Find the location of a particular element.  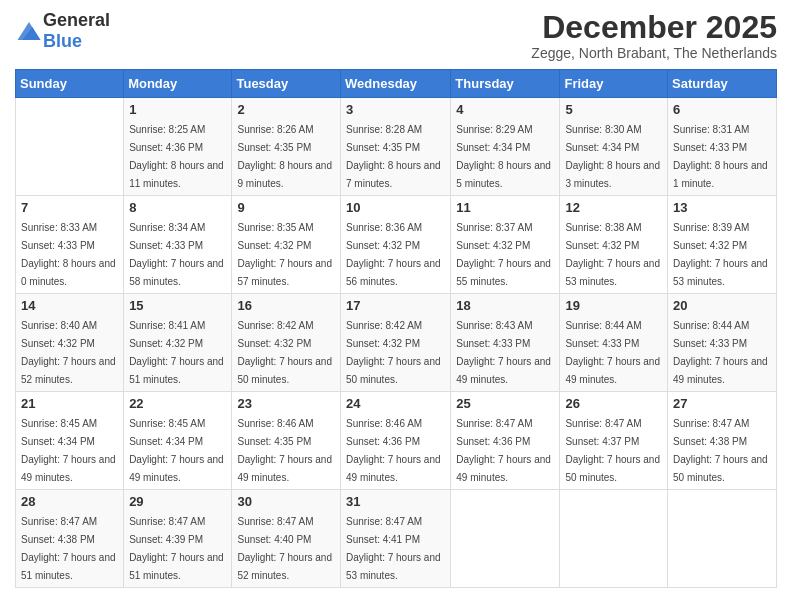

day-number: 10 is located at coordinates (396, 208).